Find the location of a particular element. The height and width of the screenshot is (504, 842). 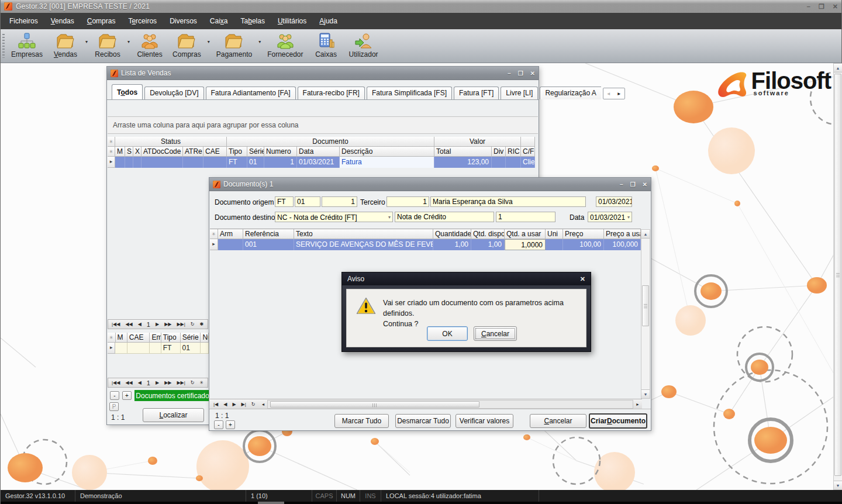

menu-utilitarios: Utilitários is located at coordinates (292, 21).